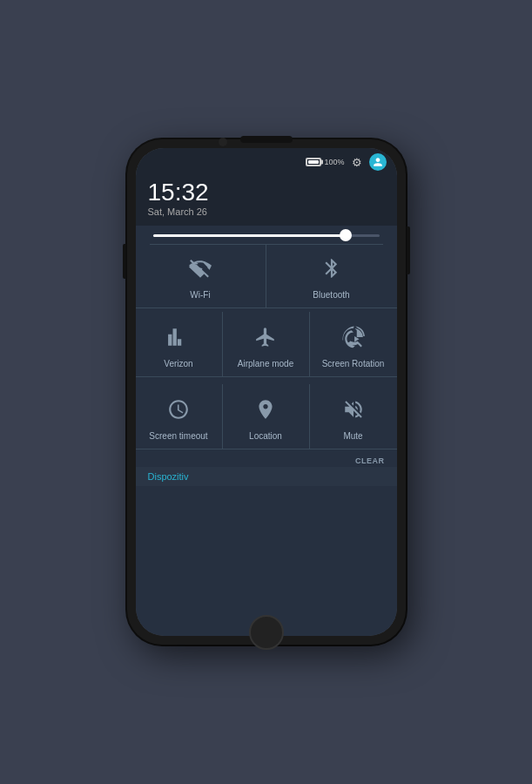 The height and width of the screenshot is (784, 532). What do you see at coordinates (332, 268) in the screenshot?
I see `bluetooth-icon` at bounding box center [332, 268].